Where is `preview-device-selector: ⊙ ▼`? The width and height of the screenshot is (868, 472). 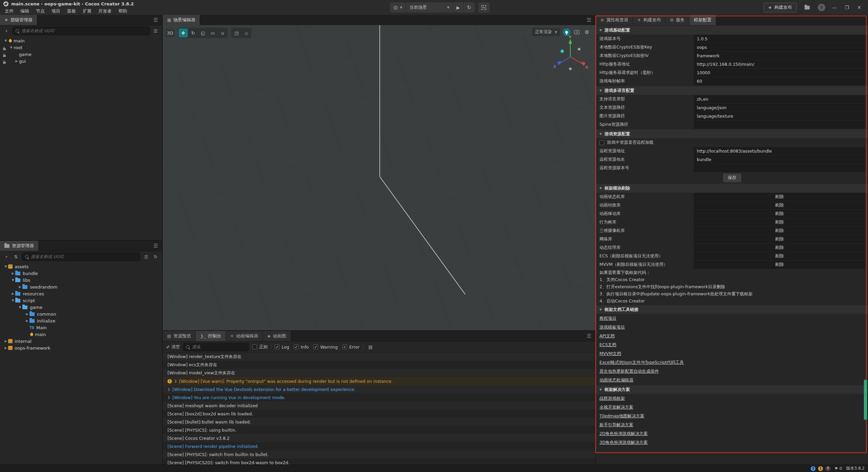
preview-device-selector: ⊙ ▼ is located at coordinates (398, 7).